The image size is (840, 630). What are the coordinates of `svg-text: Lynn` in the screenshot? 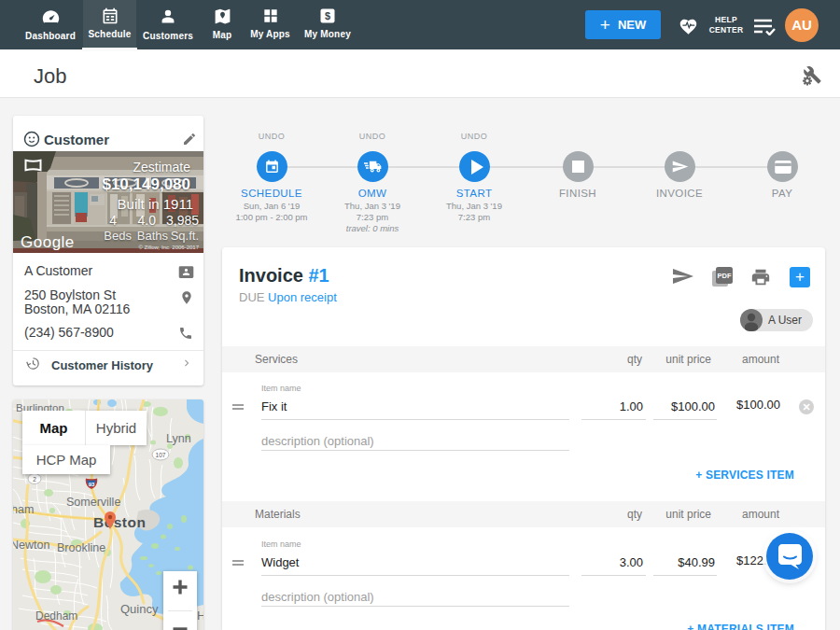 It's located at (179, 439).